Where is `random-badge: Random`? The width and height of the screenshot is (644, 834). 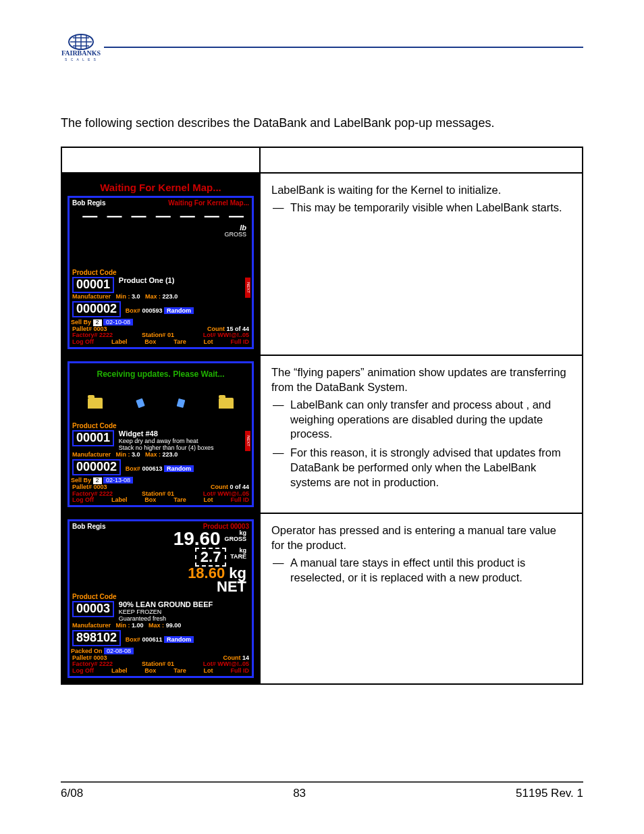 random-badge: Random is located at coordinates (179, 311).